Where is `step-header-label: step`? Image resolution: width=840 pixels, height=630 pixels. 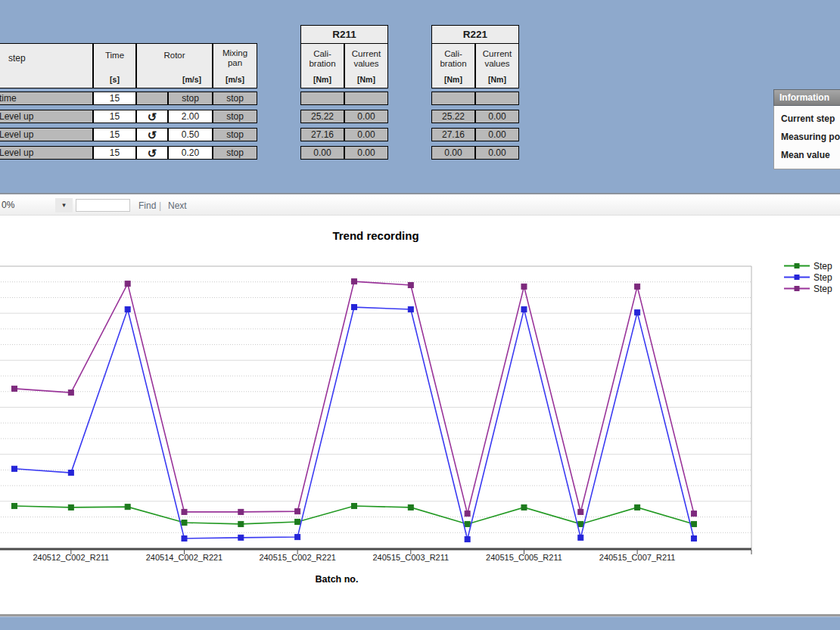
step-header-label: step is located at coordinates (17, 58).